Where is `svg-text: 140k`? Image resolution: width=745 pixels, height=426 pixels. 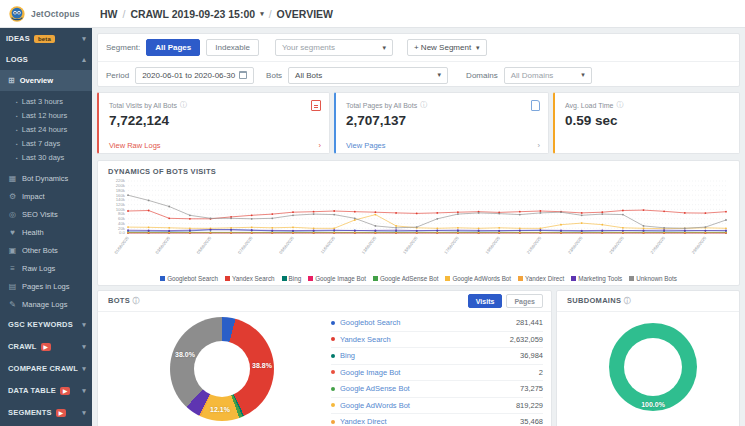
svg-text: 140k is located at coordinates (121, 200).